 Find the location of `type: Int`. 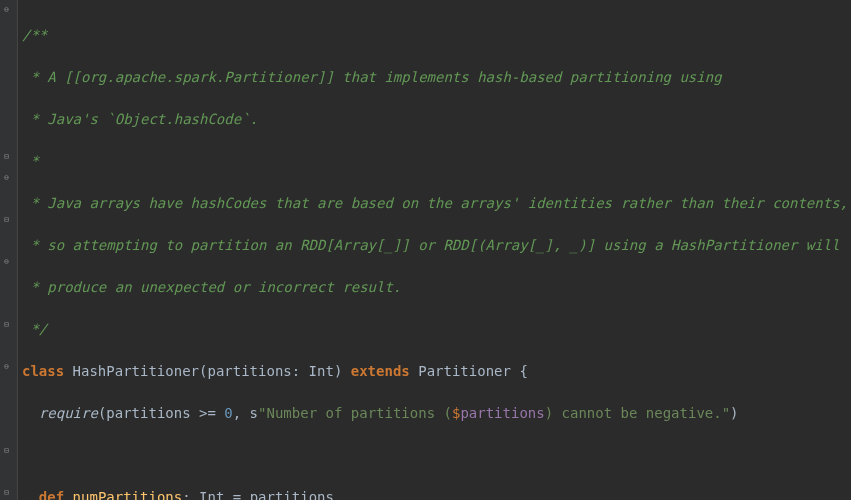

type: Int is located at coordinates (322, 371).